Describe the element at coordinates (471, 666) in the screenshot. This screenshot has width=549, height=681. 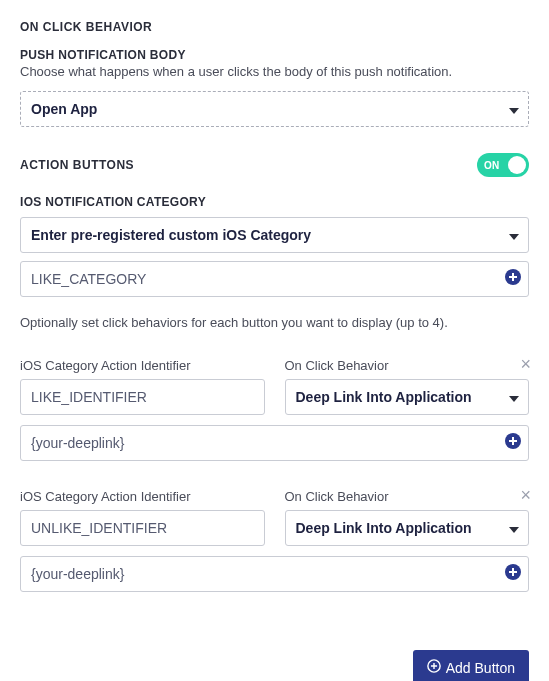
I see `add-button: Add Button` at that location.